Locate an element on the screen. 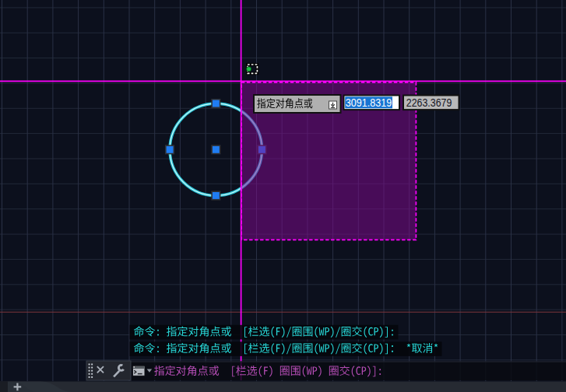  svg-text: 3091.8319 is located at coordinates (369, 103).